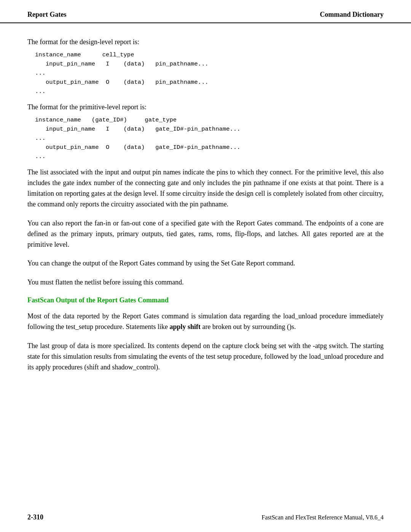  What do you see at coordinates (209, 73) in the screenshot?
I see `design-level-code: instance_name cell_type input_pin_name I…` at bounding box center [209, 73].